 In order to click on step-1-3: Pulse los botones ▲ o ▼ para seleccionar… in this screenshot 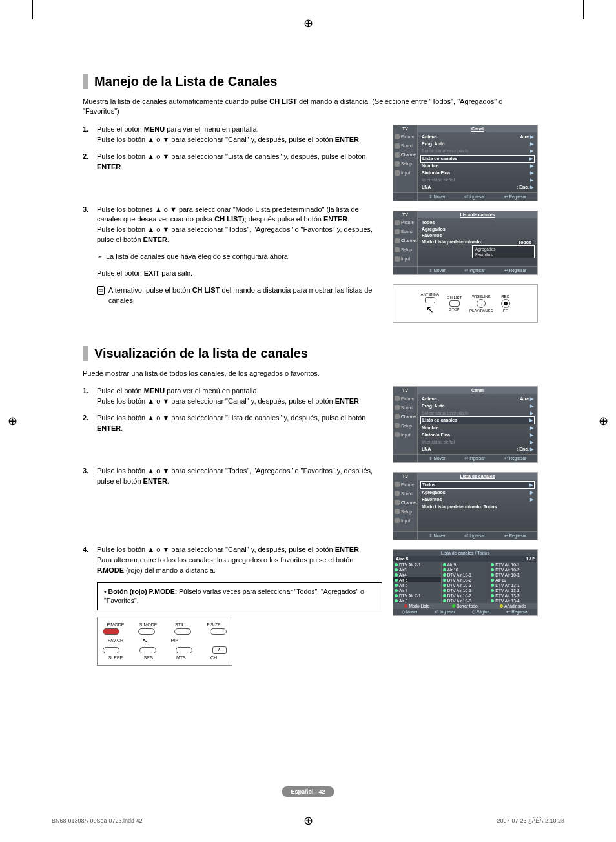, I will do `click(232, 225)`.